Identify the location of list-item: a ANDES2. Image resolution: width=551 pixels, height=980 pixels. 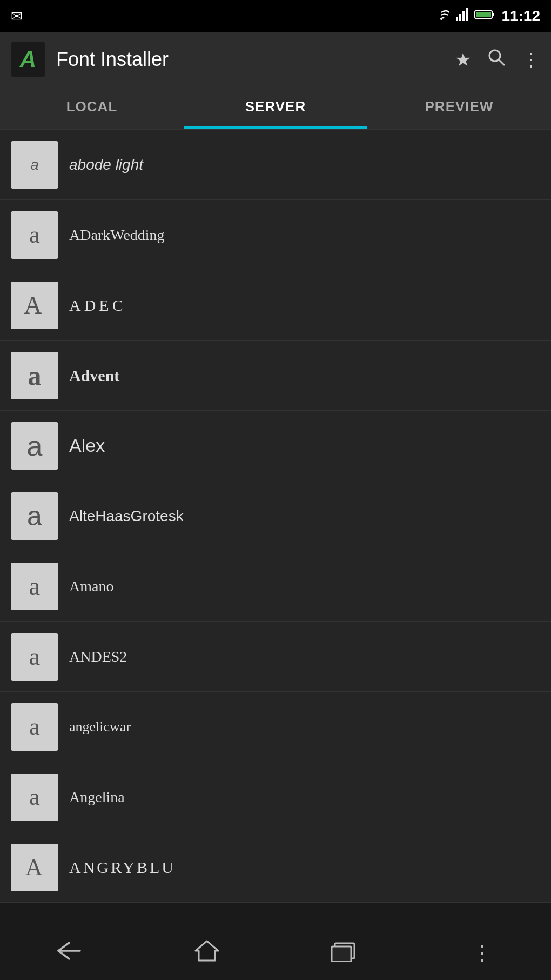
(276, 657).